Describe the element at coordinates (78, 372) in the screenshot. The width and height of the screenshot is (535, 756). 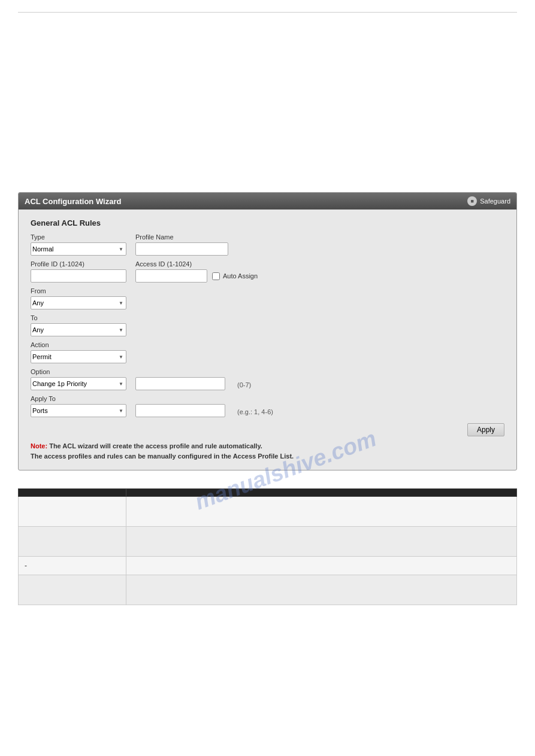
I see `option-label: Option` at that location.